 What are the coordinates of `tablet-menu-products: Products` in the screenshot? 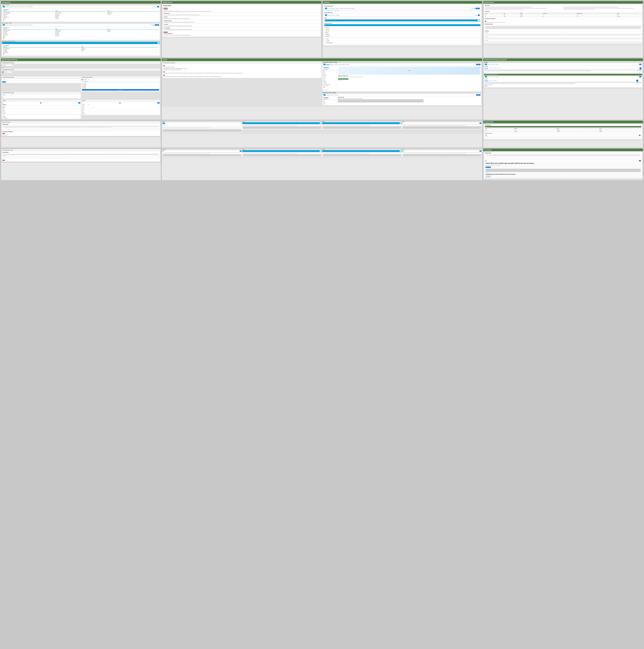 It's located at (402, 28).